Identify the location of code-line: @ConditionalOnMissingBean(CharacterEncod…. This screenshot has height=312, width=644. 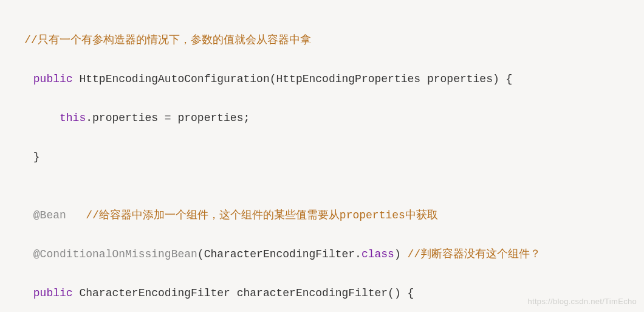
(322, 254).